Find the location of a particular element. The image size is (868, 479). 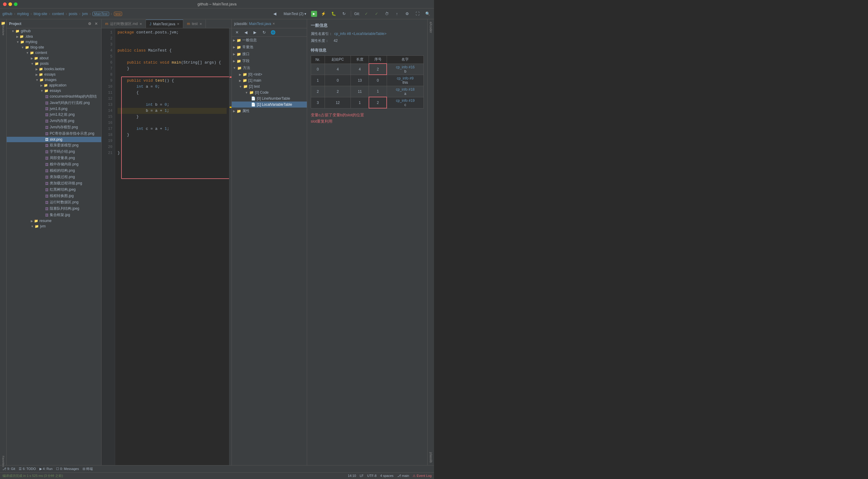

nav-test: test is located at coordinates (118, 14).